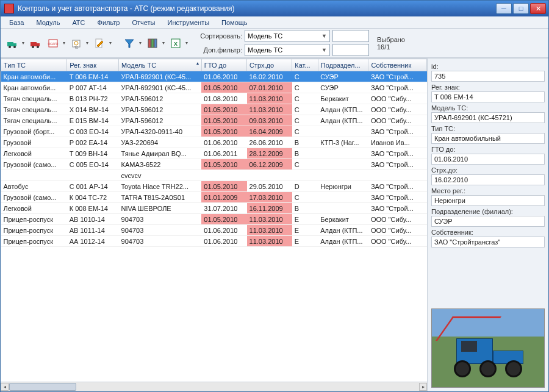  Describe the element at coordinates (504, 9) in the screenshot. I see `minimize-button: ─` at that location.